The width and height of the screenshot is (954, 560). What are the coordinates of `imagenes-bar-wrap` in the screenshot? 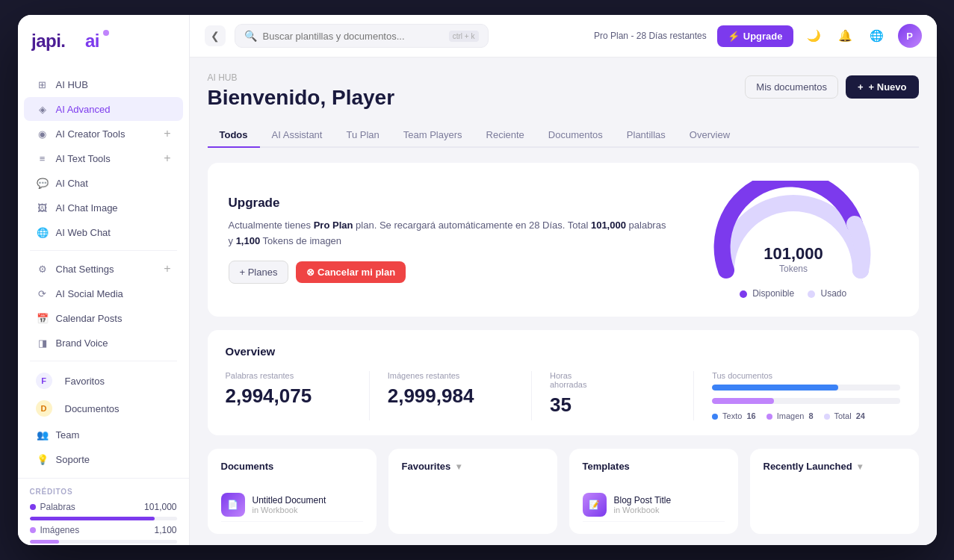 It's located at (103, 542).